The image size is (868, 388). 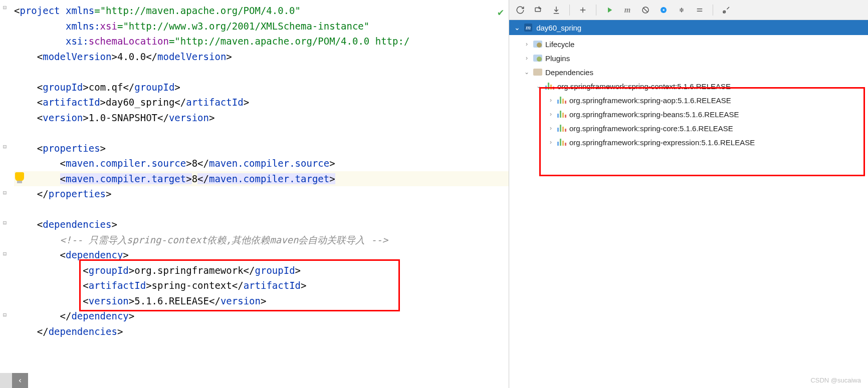 What do you see at coordinates (559, 28) in the screenshot?
I see `project-name: day60_spring` at bounding box center [559, 28].